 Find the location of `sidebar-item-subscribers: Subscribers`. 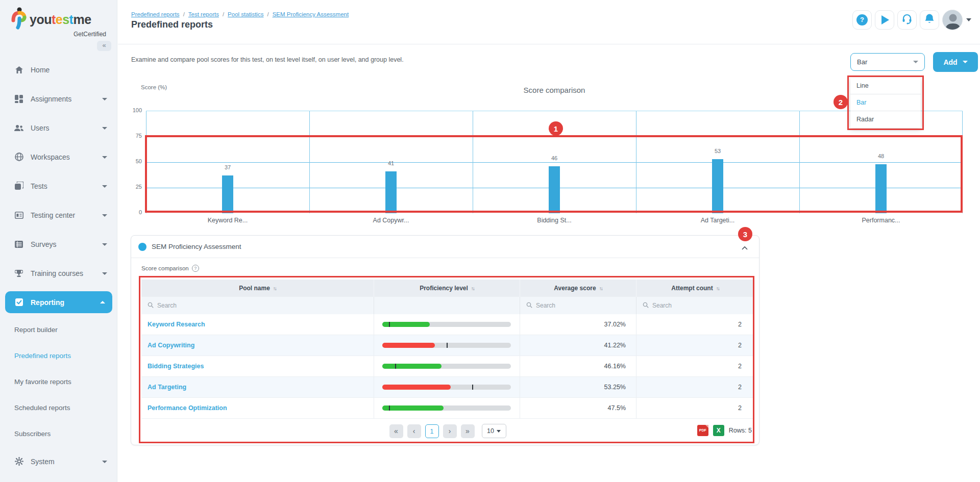

sidebar-item-subscribers: Subscribers is located at coordinates (59, 434).